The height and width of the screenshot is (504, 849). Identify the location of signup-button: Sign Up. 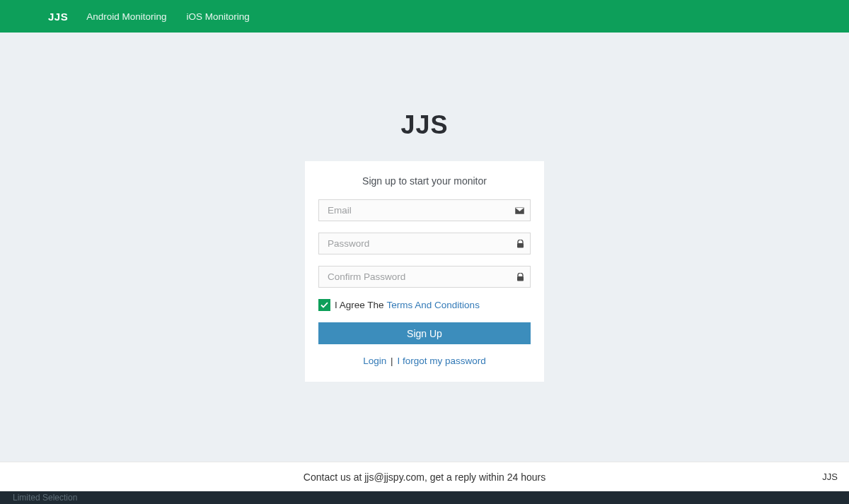
(424, 334).